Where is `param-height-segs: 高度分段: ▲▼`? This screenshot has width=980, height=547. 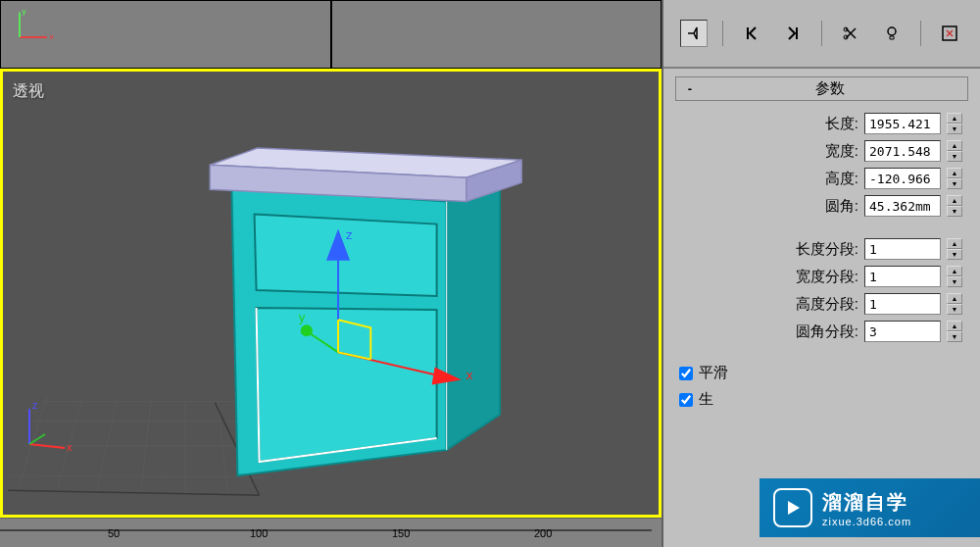 param-height-segs: 高度分段: ▲▼ is located at coordinates (821, 304).